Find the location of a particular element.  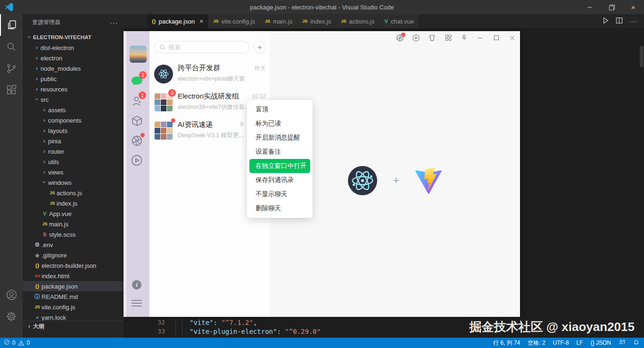

tree-item-components: ›components is located at coordinates (73, 120).